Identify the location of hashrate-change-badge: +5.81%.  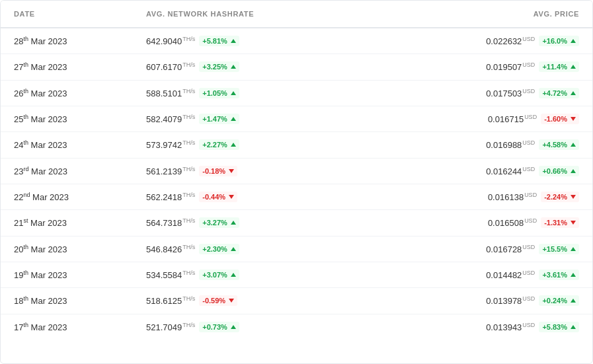
(219, 41).